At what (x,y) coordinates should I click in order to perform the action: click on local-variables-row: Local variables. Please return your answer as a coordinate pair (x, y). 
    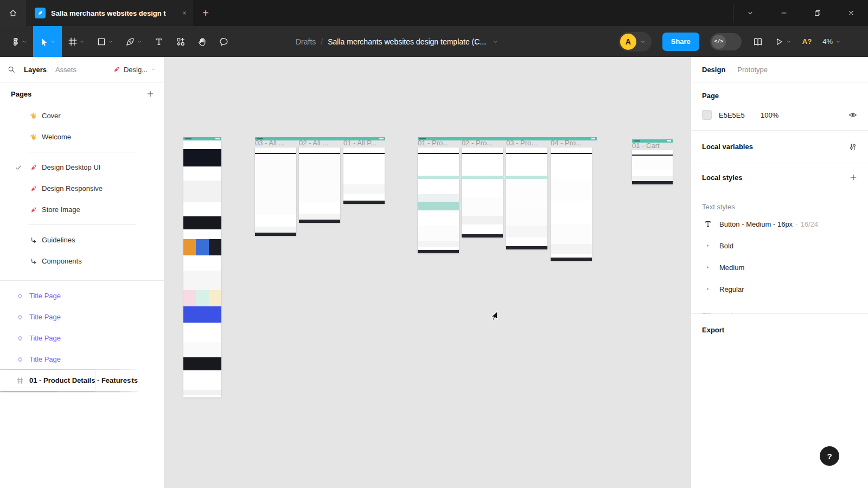
    Looking at the image, I should click on (780, 147).